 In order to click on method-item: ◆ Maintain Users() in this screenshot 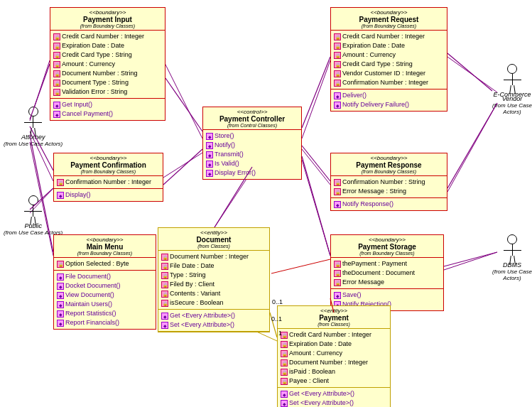, I will do `click(105, 304)`.